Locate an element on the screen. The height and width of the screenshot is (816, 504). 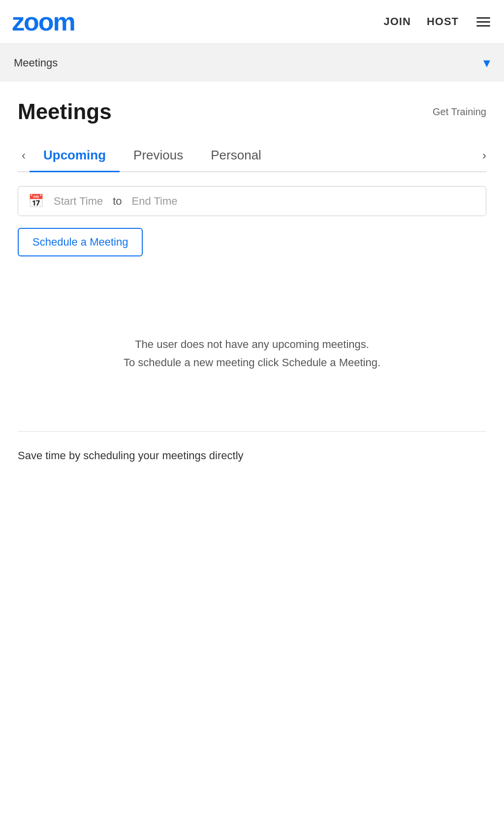
end-time-placeholder: End Time is located at coordinates (155, 201).